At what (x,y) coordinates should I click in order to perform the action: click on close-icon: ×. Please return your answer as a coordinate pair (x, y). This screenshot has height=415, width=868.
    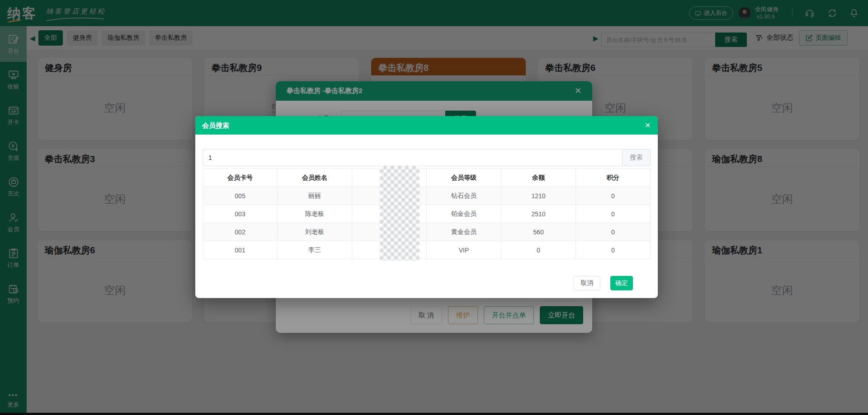
    Looking at the image, I should click on (648, 125).